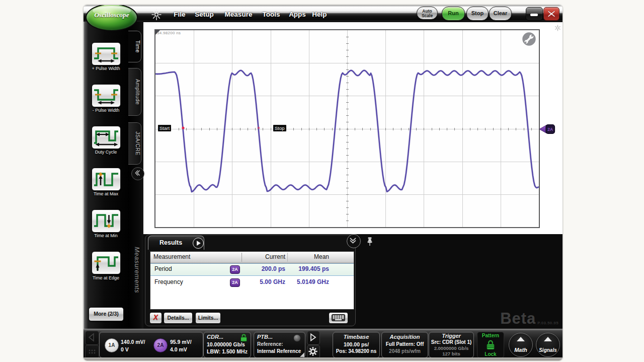 This screenshot has width=644, height=362. Describe the element at coordinates (156, 14) in the screenshot. I see `sparkle-icon` at that location.